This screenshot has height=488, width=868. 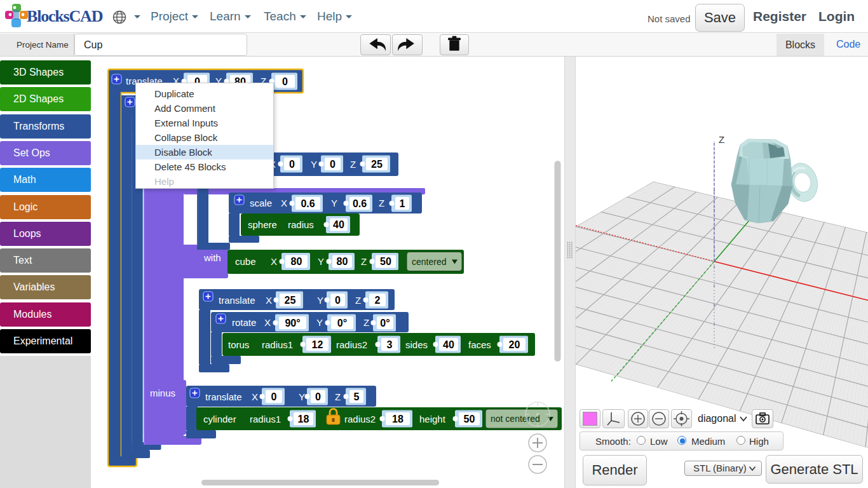 I want to click on svg-text: 90°, so click(x=292, y=323).